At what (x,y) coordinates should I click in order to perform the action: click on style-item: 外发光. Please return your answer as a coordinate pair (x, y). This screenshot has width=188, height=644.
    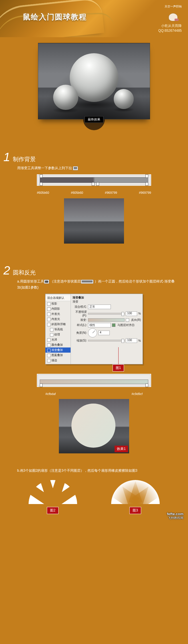
    Looking at the image, I should click on (58, 314).